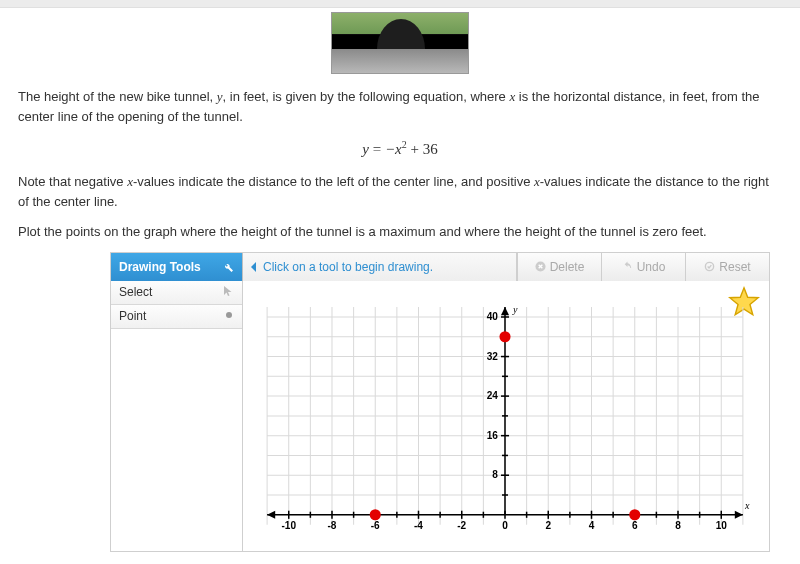  Describe the element at coordinates (348, 267) in the screenshot. I see `hint-text: Click on a tool to begin drawing.` at that location.